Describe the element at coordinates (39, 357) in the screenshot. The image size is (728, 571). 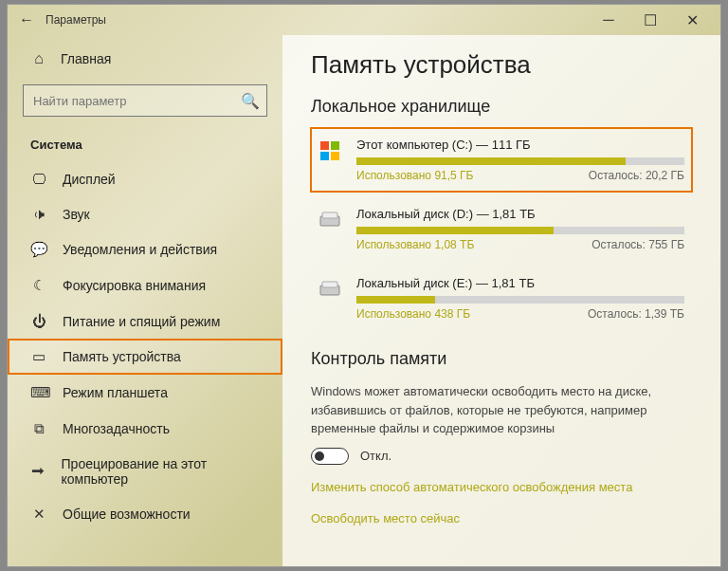
I see `storage-icon: ▭` at that location.